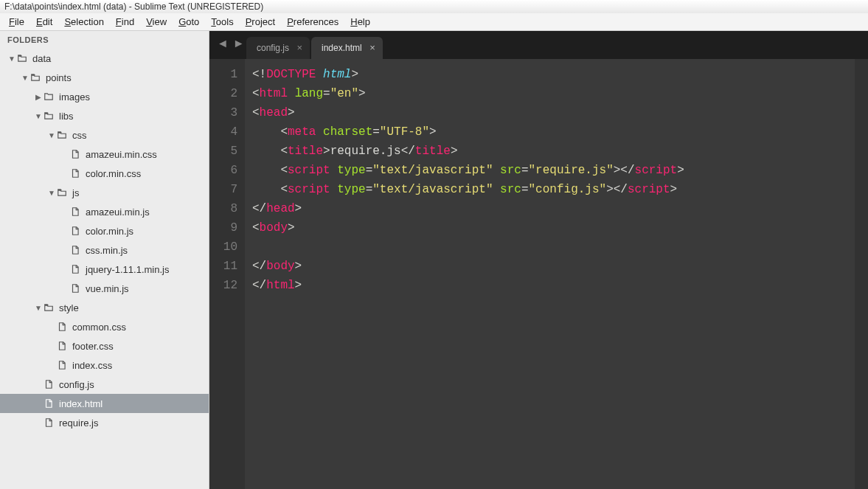  What do you see at coordinates (550, 247) in the screenshot?
I see `code-line` at bounding box center [550, 247].